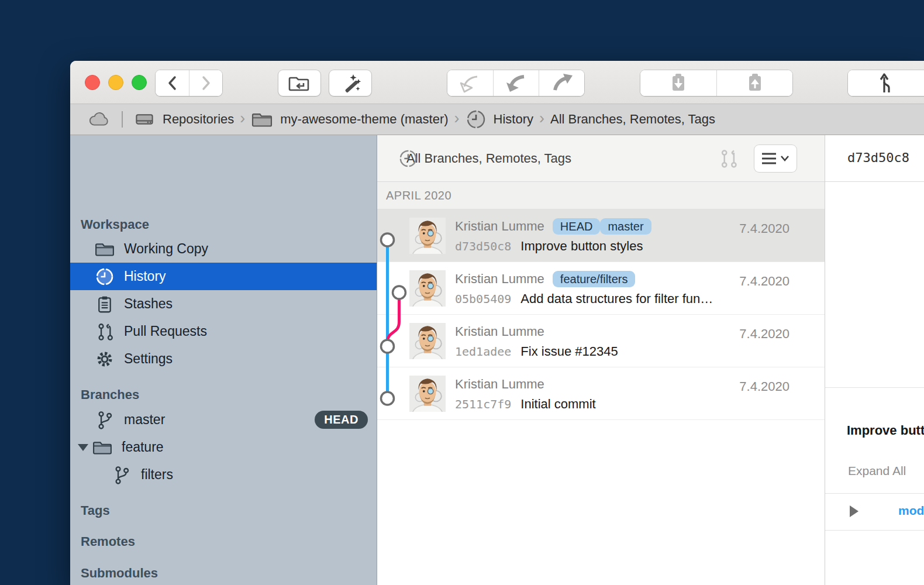 This screenshot has height=585, width=924. I want to click on commit-message: Fix issue #12345, so click(569, 352).